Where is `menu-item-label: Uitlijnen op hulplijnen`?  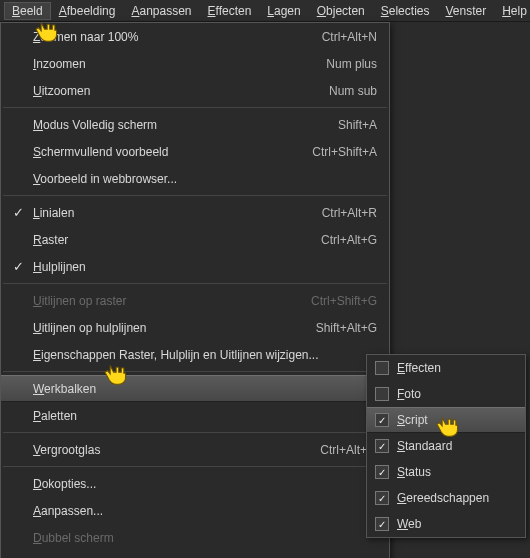 menu-item-label: Uitlijnen op hulplijnen is located at coordinates (172, 328).